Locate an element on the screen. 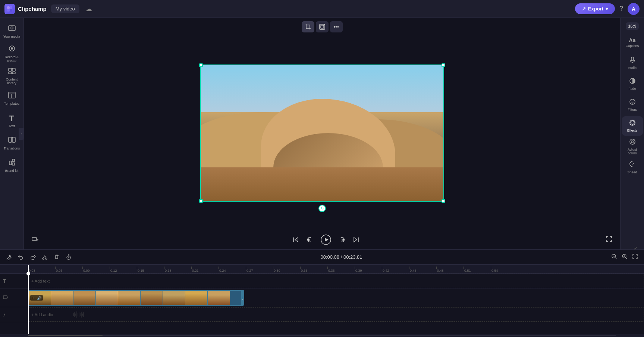 This screenshot has width=644, height=337. play-button is located at coordinates (326, 240).